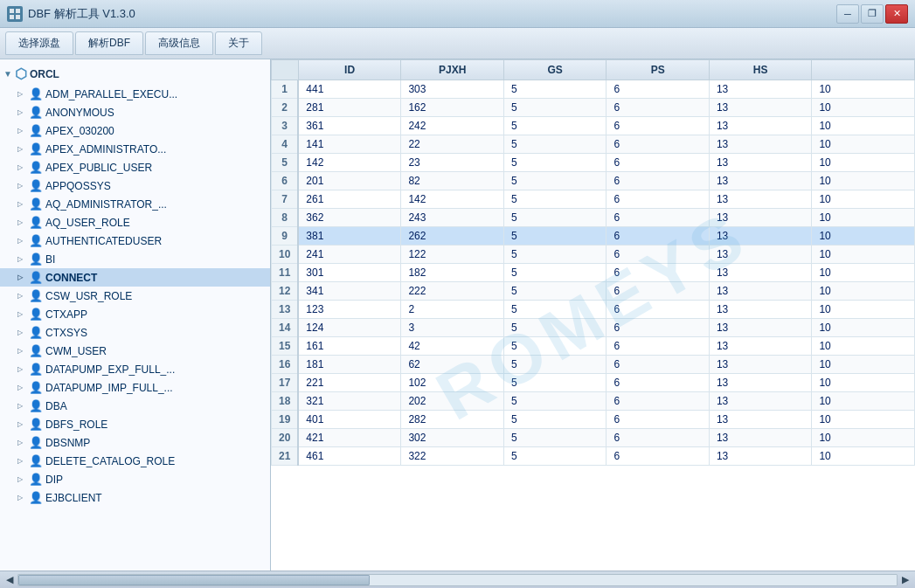  Describe the element at coordinates (87, 223) in the screenshot. I see `tree-item-label: AQ_USER_ROLE` at that location.